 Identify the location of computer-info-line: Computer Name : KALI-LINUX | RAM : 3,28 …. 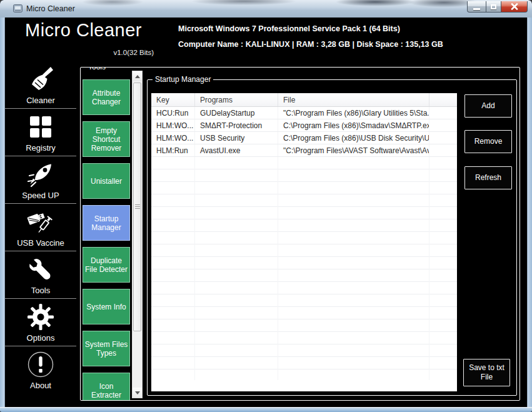
(311, 44).